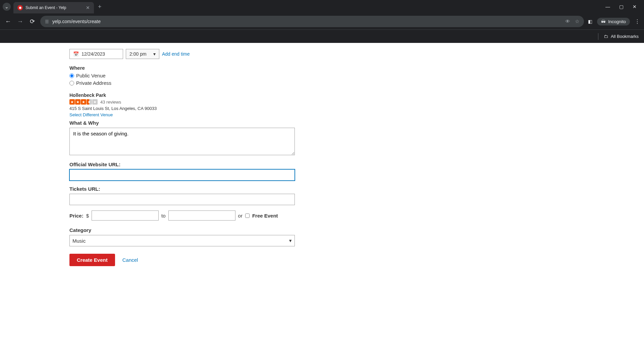 This screenshot has height=362, width=644. What do you see at coordinates (603, 21) in the screenshot?
I see `incognito-icon: 🕶` at bounding box center [603, 21].